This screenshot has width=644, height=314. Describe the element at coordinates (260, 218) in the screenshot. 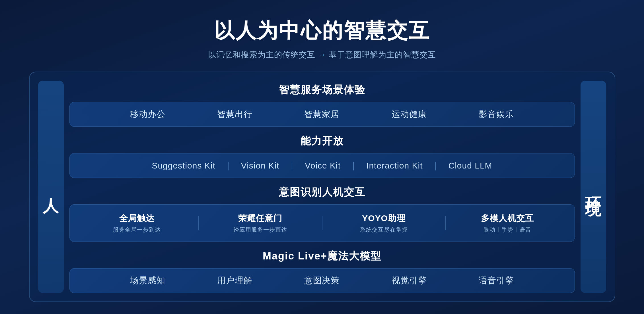

I see `intent-item-2-title: 荣耀任意门` at that location.